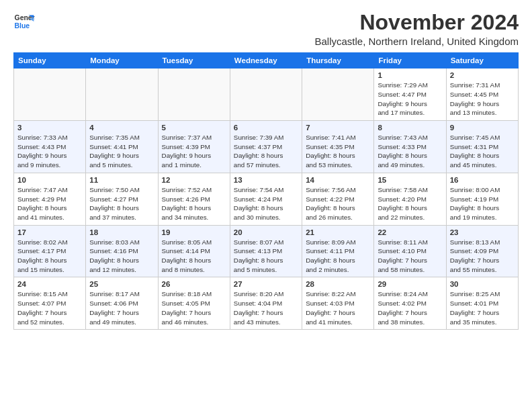  I want to click on calendar-cell: 7Sunrise: 7:41 AM Sunset: 4:35 PM Daylig…, so click(339, 147).